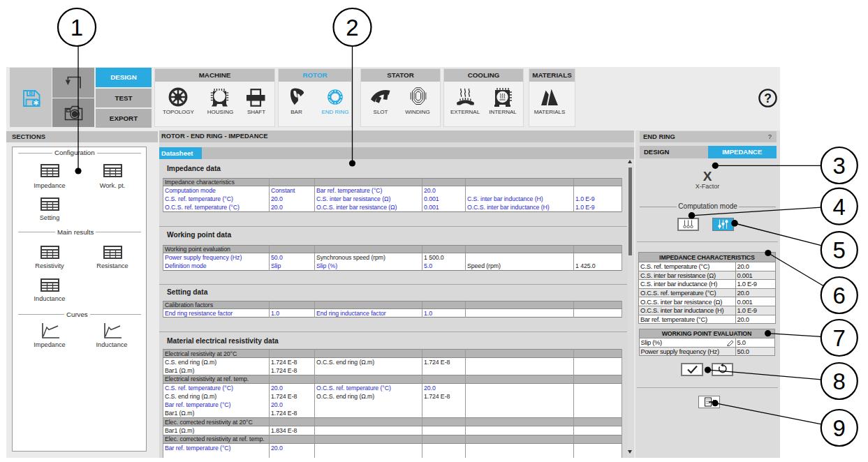 Image resolution: width=868 pixels, height=462 pixels. I want to click on svg-text: 8, so click(839, 381).